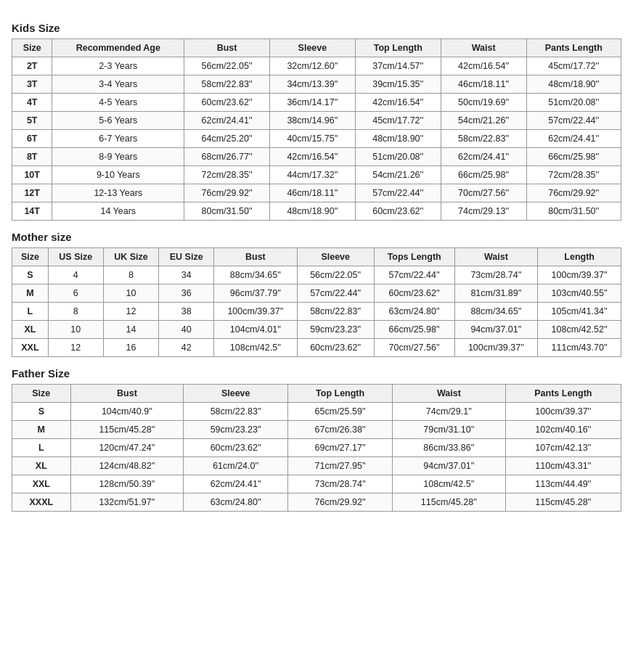 The width and height of the screenshot is (633, 672). What do you see at coordinates (42, 412) in the screenshot?
I see `table-cell: S` at bounding box center [42, 412].